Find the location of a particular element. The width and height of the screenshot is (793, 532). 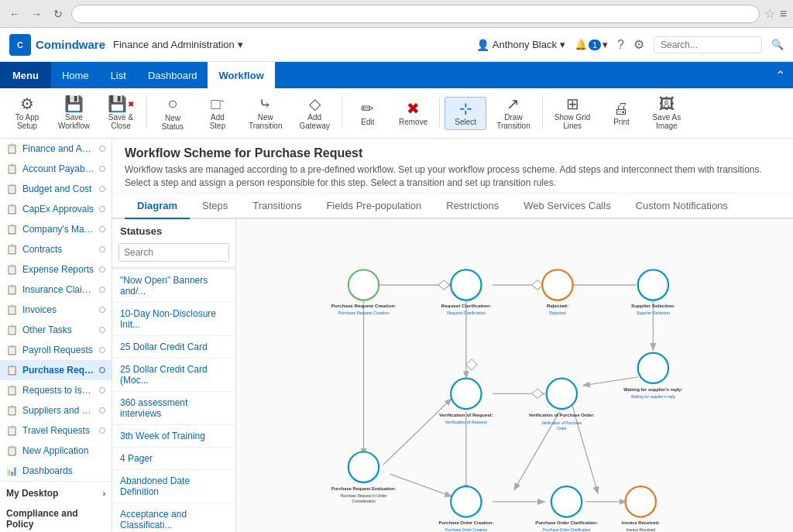

show-grid-label: Show GridLines is located at coordinates (573, 122).